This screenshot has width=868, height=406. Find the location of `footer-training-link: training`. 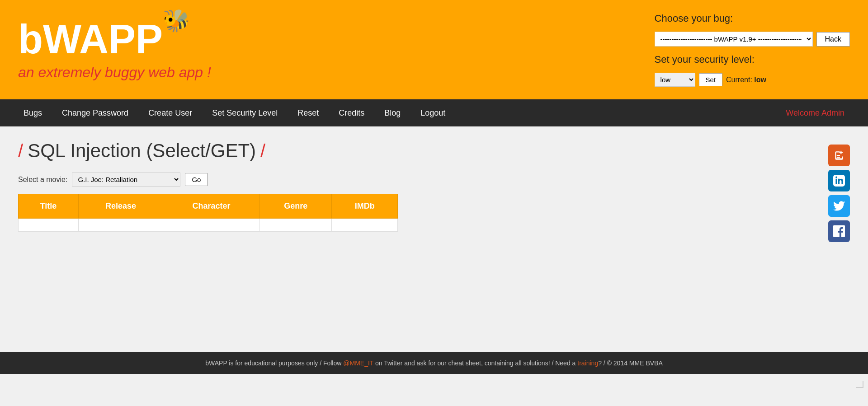

footer-training-link: training is located at coordinates (588, 363).